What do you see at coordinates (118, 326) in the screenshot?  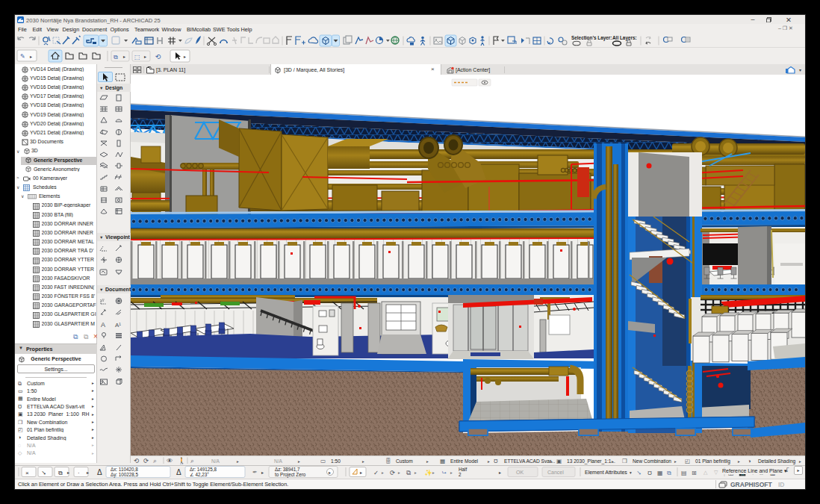 I see `svg-text: A¹` at bounding box center [118, 326].